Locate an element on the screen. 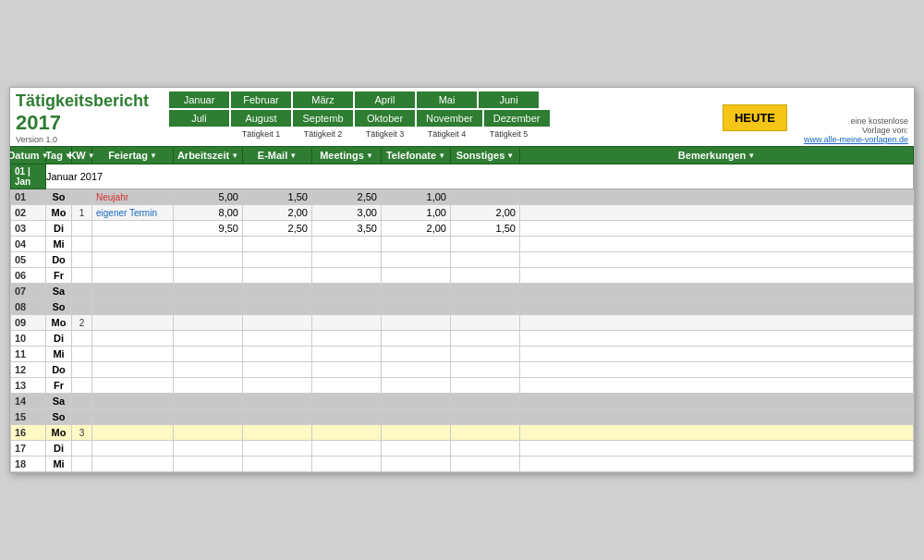 This screenshot has height=560, width=924. cell-datum: 11 is located at coordinates (29, 355).